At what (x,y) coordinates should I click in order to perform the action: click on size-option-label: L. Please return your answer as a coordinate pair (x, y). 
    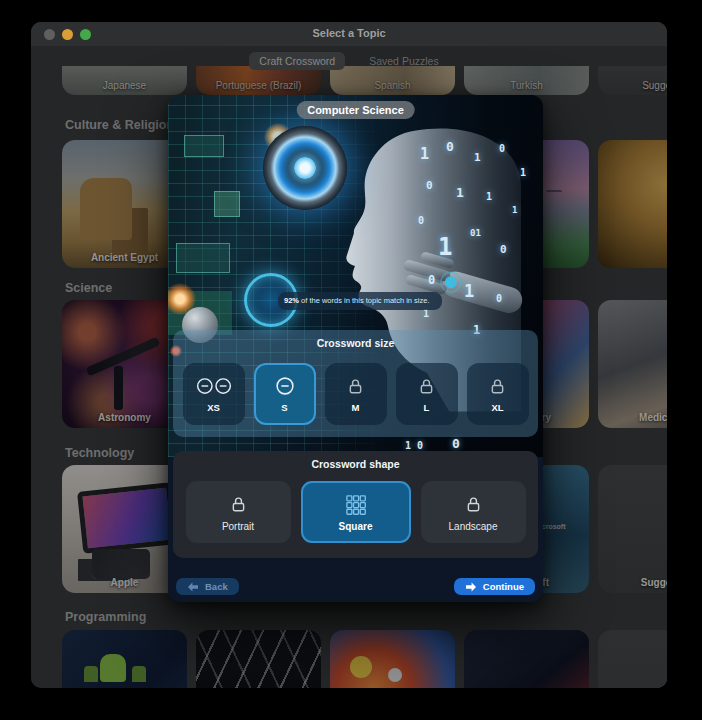
    Looking at the image, I should click on (427, 408).